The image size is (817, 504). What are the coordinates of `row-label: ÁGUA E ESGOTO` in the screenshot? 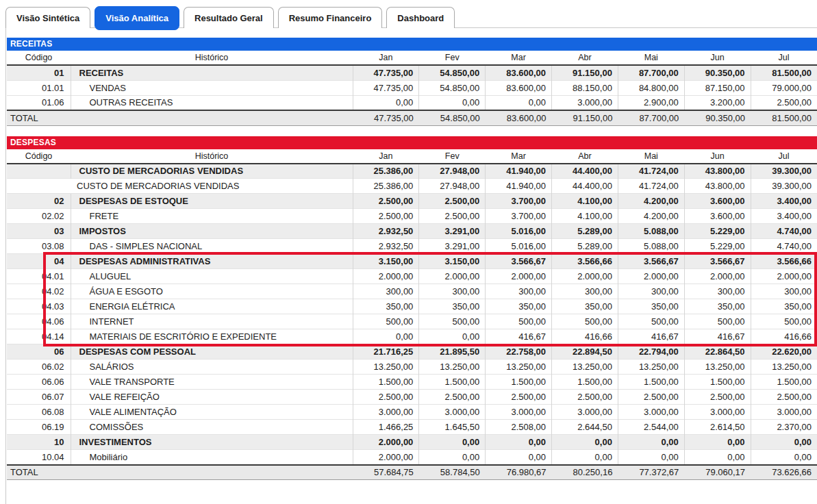 It's located at (212, 292).